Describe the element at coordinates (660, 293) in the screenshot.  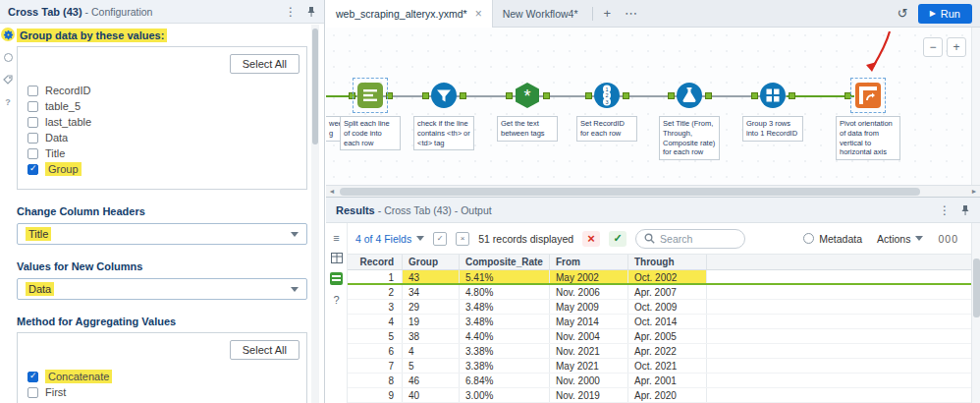
I see `table-row: 2 34 4.80% Nov. 2006 Apr. 2007` at that location.